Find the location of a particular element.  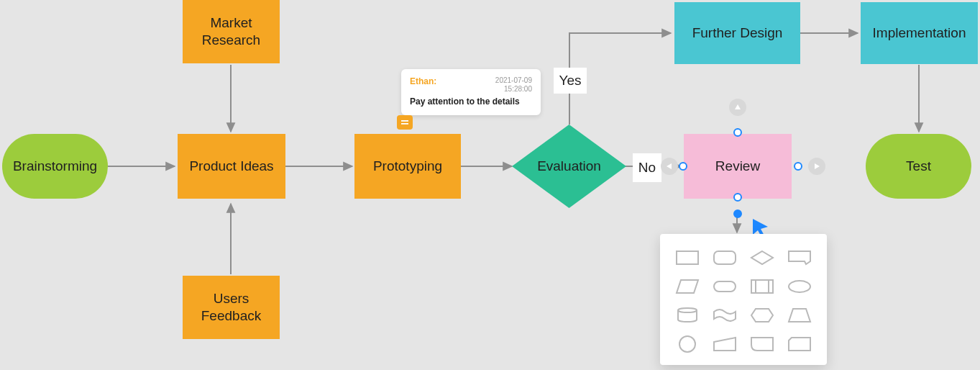

shape-hexagon is located at coordinates (762, 315).